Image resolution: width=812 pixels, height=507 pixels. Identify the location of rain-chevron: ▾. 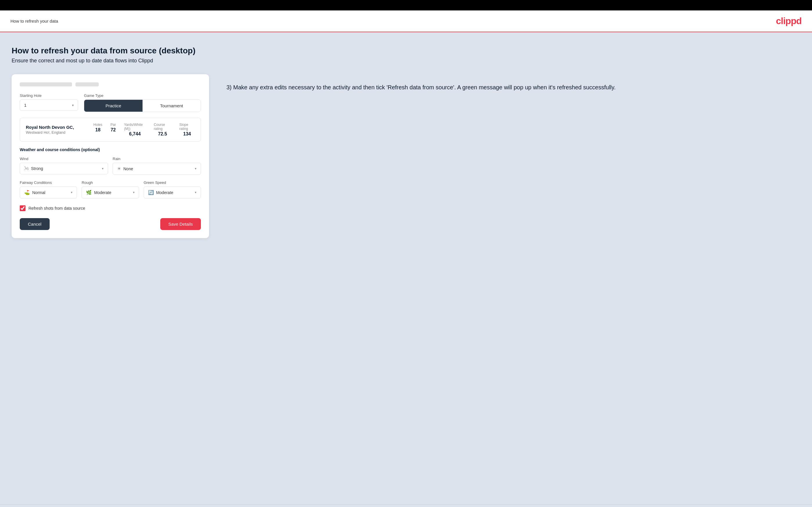
(196, 169).